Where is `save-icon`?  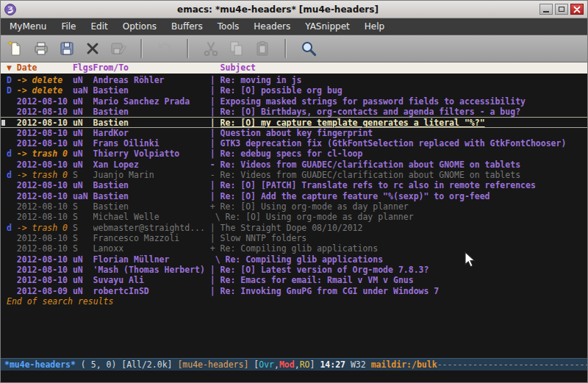 save-icon is located at coordinates (67, 49).